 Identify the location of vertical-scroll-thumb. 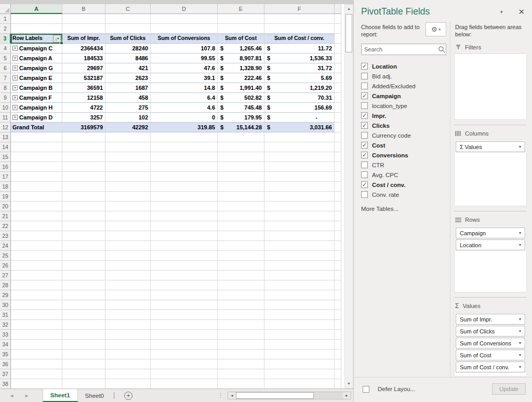
(349, 33).